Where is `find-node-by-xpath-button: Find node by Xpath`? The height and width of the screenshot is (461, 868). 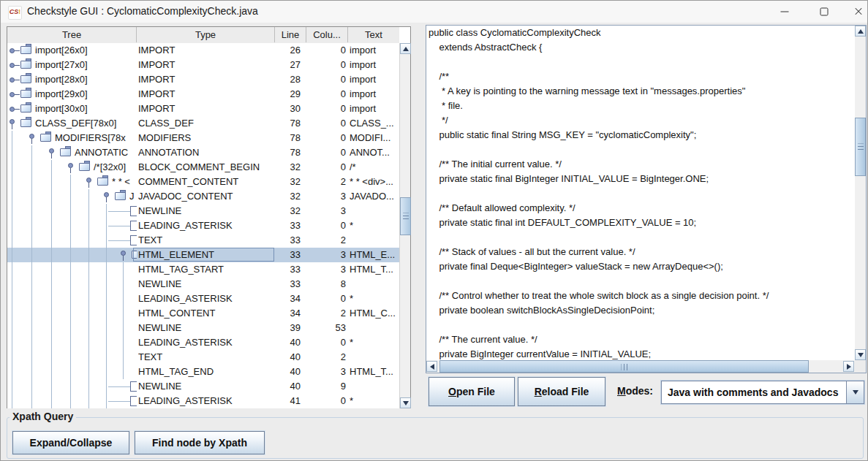 find-node-by-xpath-button: Find node by Xpath is located at coordinates (200, 443).